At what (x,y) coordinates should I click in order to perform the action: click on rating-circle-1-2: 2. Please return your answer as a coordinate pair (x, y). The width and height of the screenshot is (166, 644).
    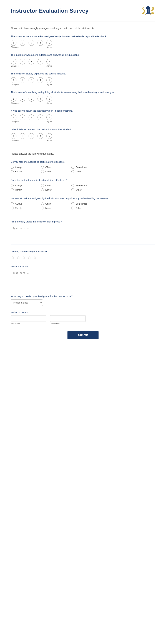
    Looking at the image, I should click on (22, 43).